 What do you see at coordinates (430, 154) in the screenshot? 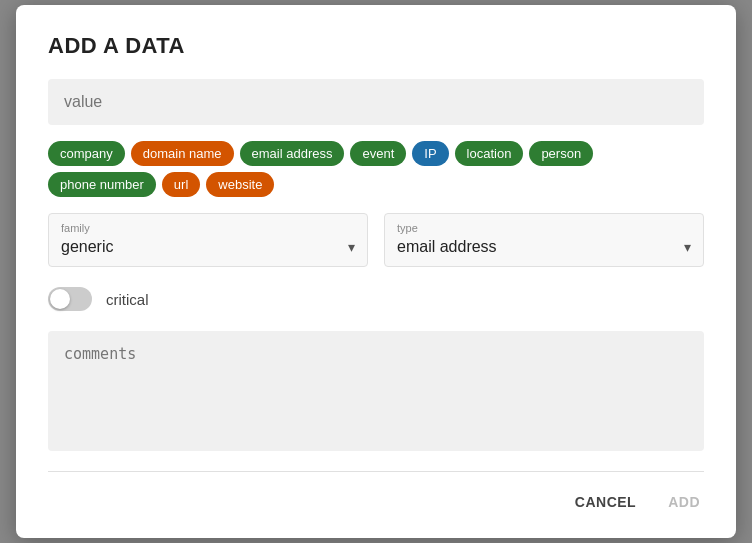
I see `tag-IP: IP` at bounding box center [430, 154].